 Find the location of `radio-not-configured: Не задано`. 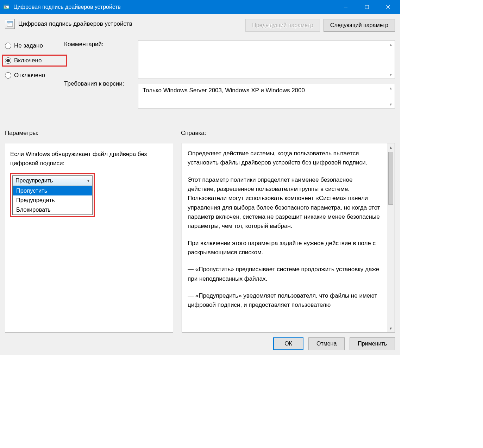

radio-not-configured: Не задано is located at coordinates (34, 46).